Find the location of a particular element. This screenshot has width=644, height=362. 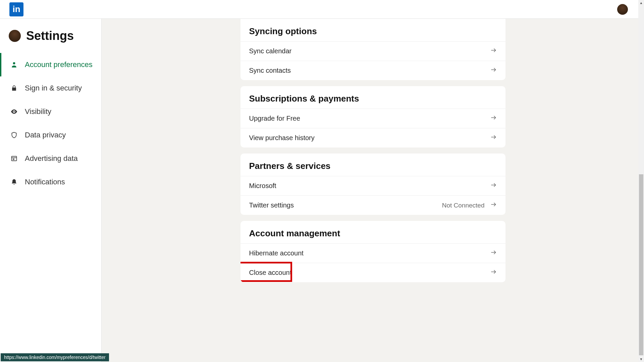

sidebar-item-label: Advertising data is located at coordinates (51, 159).